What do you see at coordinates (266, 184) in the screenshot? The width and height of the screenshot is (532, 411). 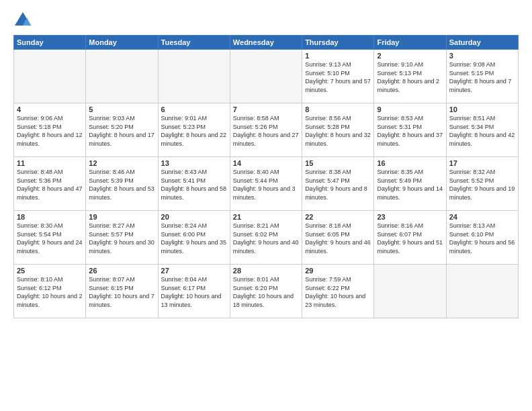 I see `calendar-week-2: 11Sunrise: 8:48 AM Sunset: 5:36 PM Dayli…` at bounding box center [266, 184].